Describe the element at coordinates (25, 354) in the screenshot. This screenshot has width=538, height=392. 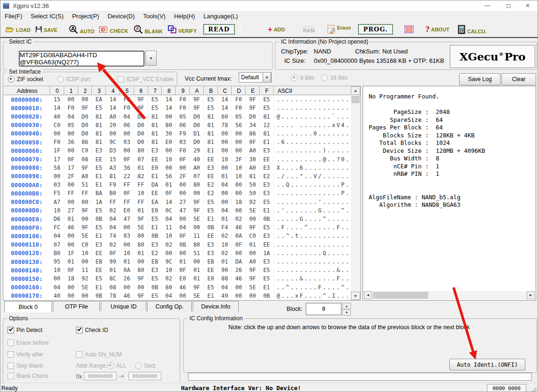
I see `verify-after-checkbox: Verify after` at that location.